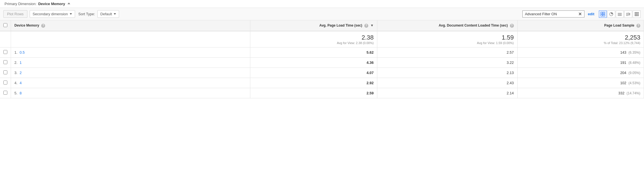  I want to click on row-page-load-sample-pct: (14.74%), so click(633, 93).